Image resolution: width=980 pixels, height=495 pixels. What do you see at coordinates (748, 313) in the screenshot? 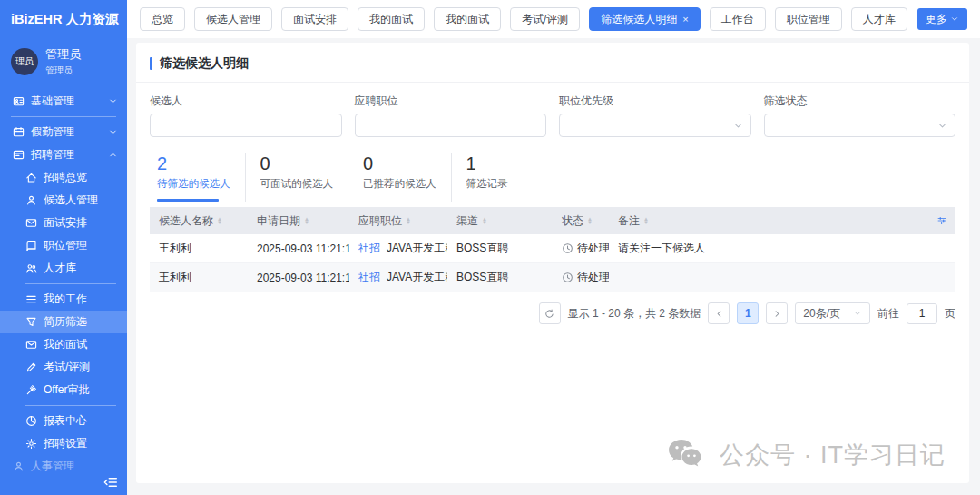
I see `current-page-button: 1` at bounding box center [748, 313].